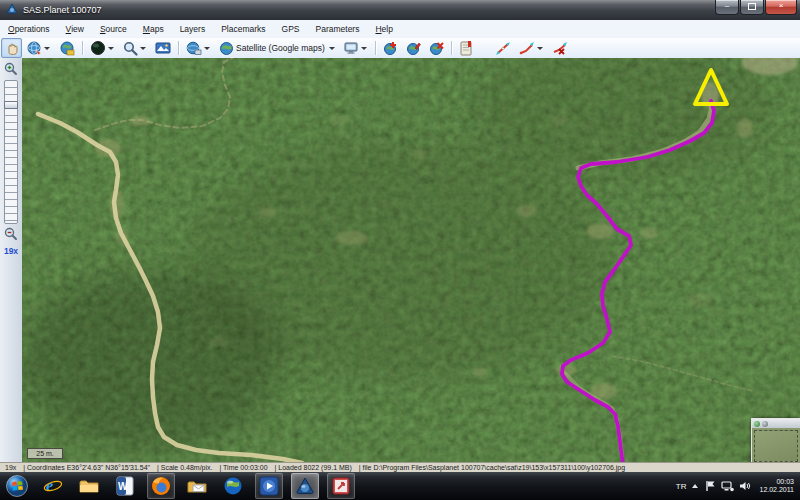 This screenshot has width=800, height=500. I want to click on taskbar-word: W, so click(125, 486).